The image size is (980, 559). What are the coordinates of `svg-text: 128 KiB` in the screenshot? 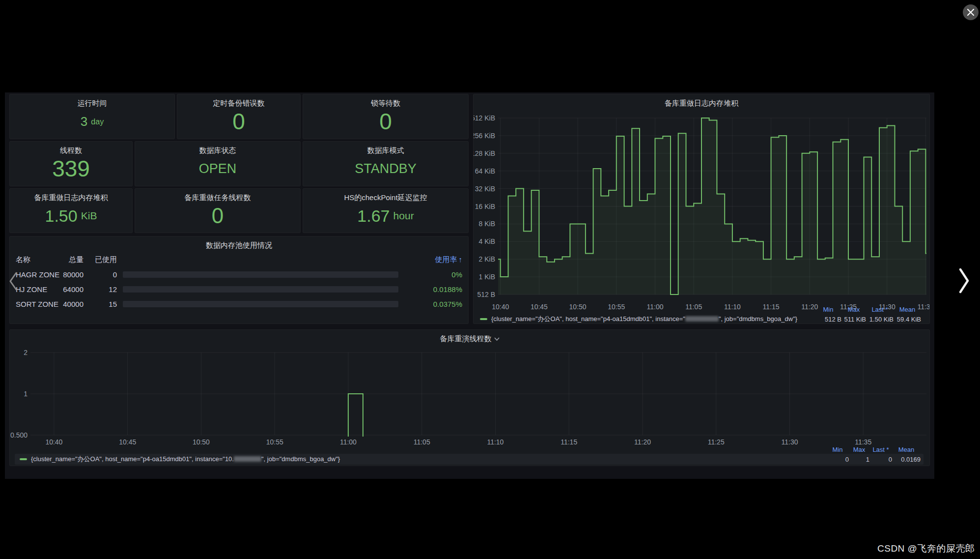 It's located at (484, 153).